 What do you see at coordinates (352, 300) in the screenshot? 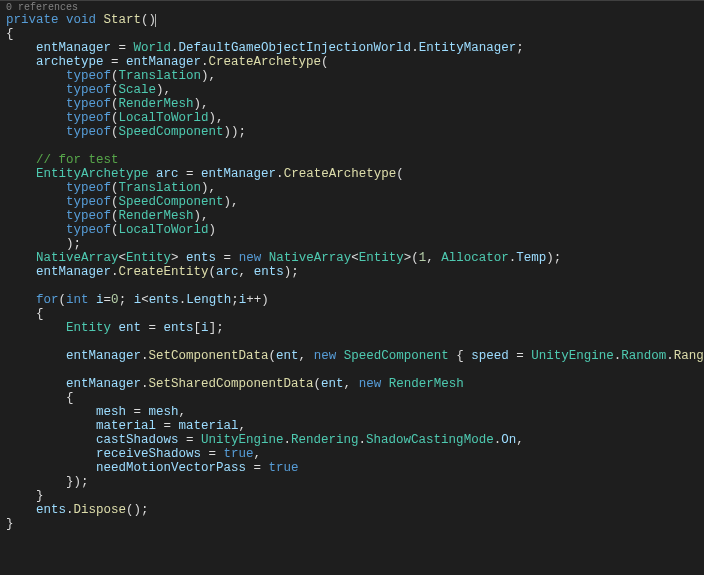
I see `code-line: for(int i=0; i<ents.Length;i++)` at bounding box center [352, 300].